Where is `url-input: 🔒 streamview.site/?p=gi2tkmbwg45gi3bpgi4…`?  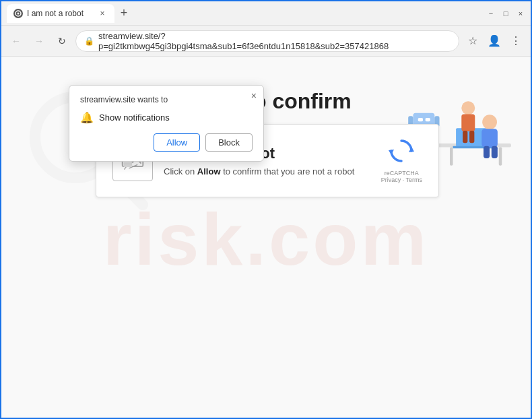 url-input: 🔒 streamview.site/?p=gi2tkmbwg45gi3bpgi4… is located at coordinates (267, 41).